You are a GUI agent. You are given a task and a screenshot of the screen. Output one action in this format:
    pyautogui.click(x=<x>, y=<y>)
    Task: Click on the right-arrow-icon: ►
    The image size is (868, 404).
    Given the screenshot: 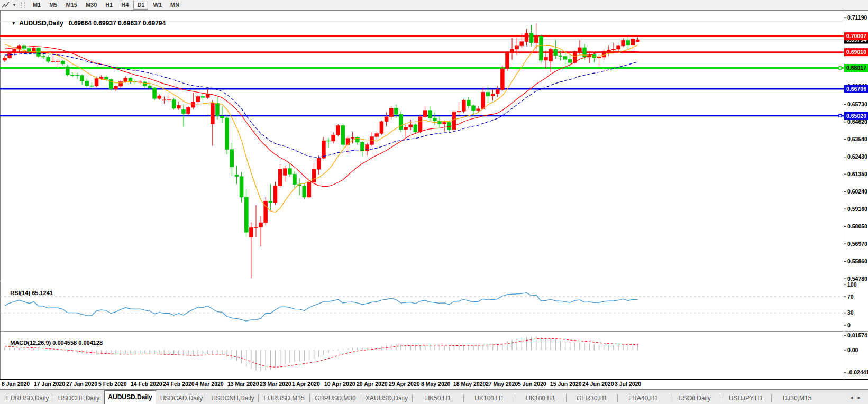 What is the action you would take?
    pyautogui.click(x=861, y=398)
    